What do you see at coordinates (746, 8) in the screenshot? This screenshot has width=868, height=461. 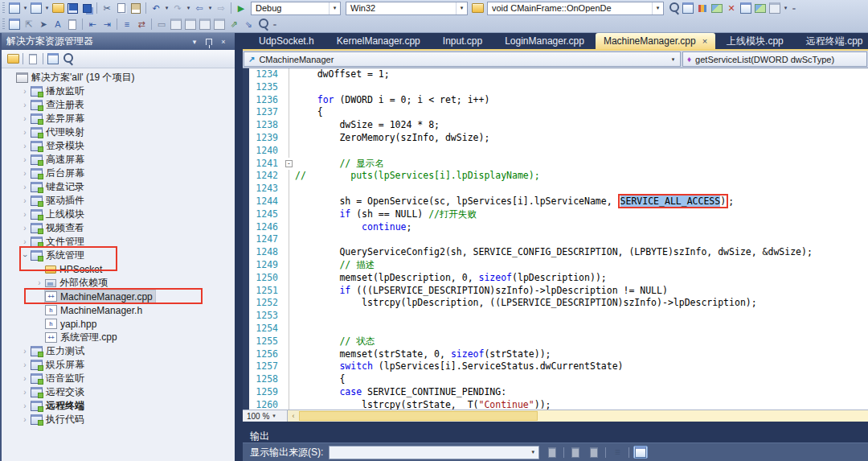 I see `attach-process-icon` at bounding box center [746, 8].